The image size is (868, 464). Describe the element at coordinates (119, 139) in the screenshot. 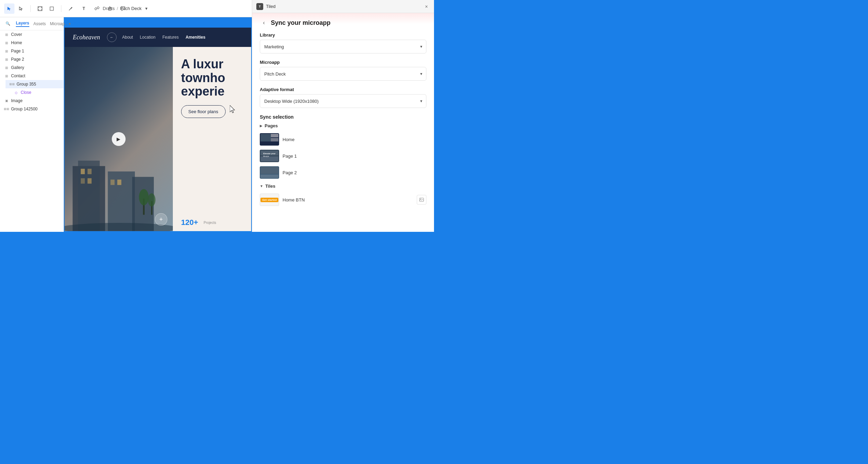

I see `play-button: ▶` at that location.